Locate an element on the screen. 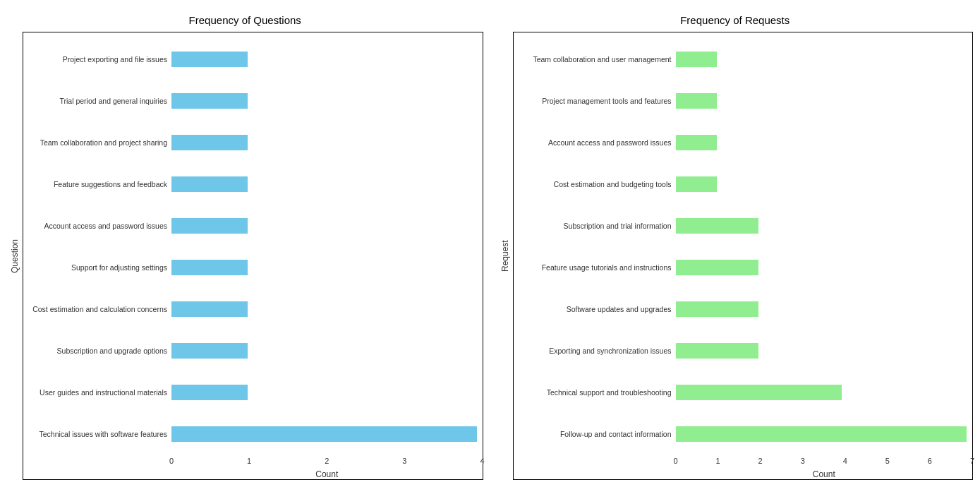  bar-label: Subscription and trial information is located at coordinates (595, 226).